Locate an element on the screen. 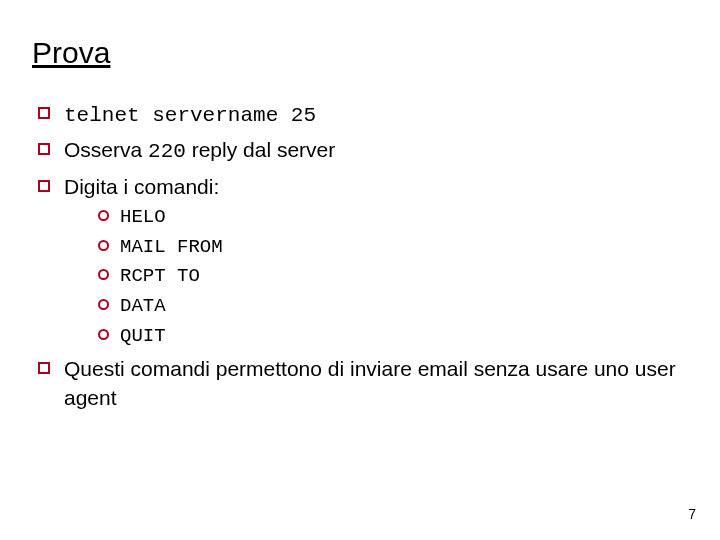 Image resolution: width=720 pixels, height=540 pixels. page-title: Prova is located at coordinates (360, 53).